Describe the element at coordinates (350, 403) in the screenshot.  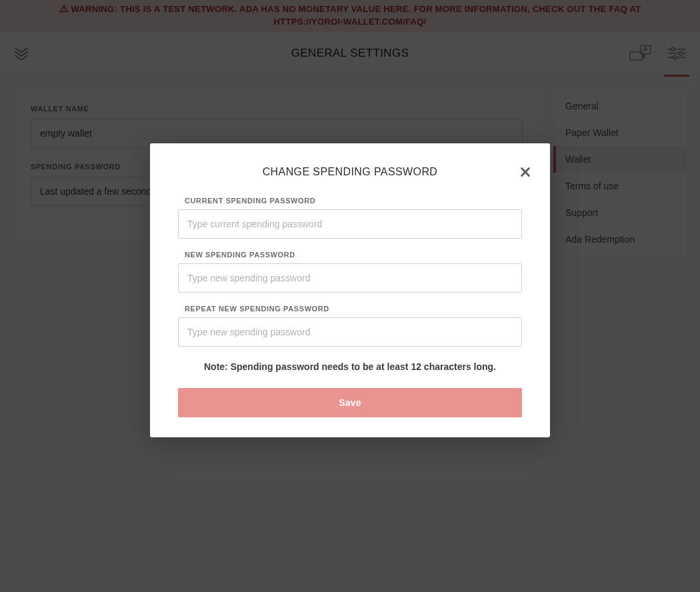
I see `save-button: Save` at that location.